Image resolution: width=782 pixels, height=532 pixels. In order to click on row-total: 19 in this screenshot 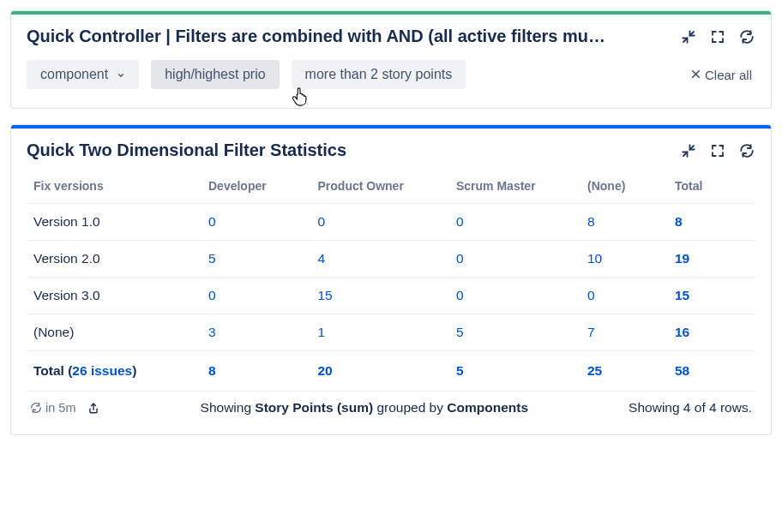, I will do `click(712, 259)`.